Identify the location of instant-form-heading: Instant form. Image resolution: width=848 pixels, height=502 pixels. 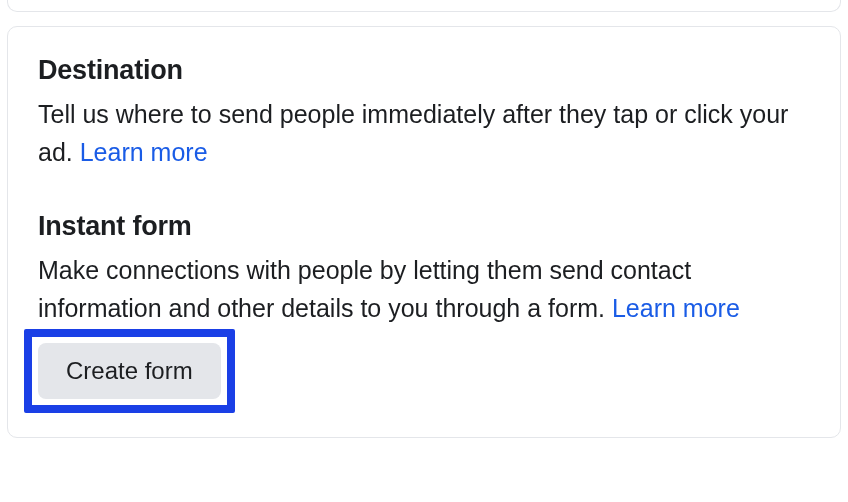
(424, 226).